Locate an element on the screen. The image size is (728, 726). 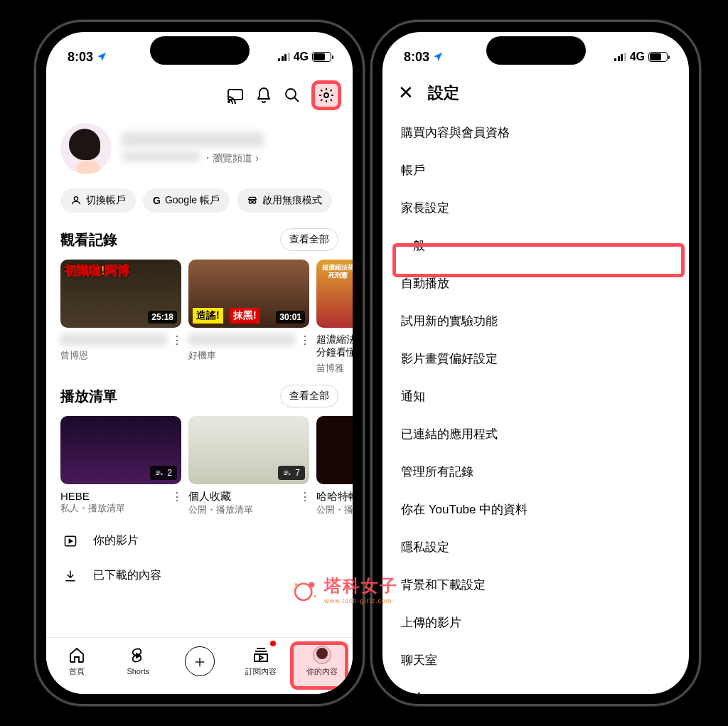
history-card: 超濃縮法荷 死刑憲 超濃縮法 分鐘看懂 苗博雅 is located at coordinates (334, 317).